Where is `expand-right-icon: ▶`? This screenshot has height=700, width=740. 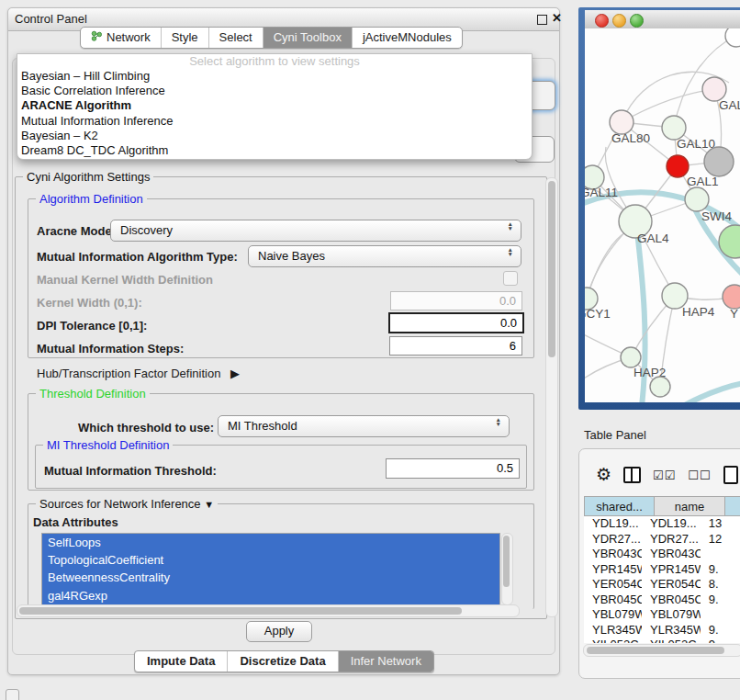 expand-right-icon: ▶ is located at coordinates (235, 373).